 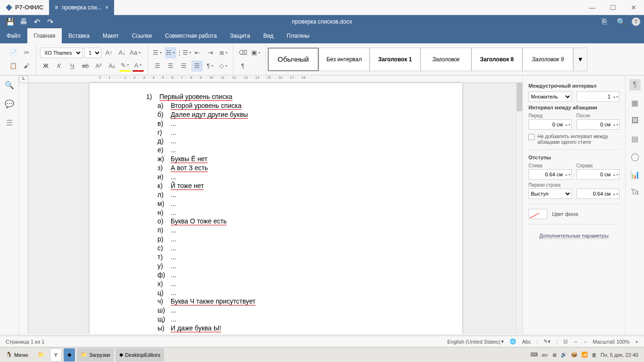 What do you see at coordinates (243, 53) in the screenshot?
I see `clear-format-icon: ⌫` at bounding box center [243, 53].